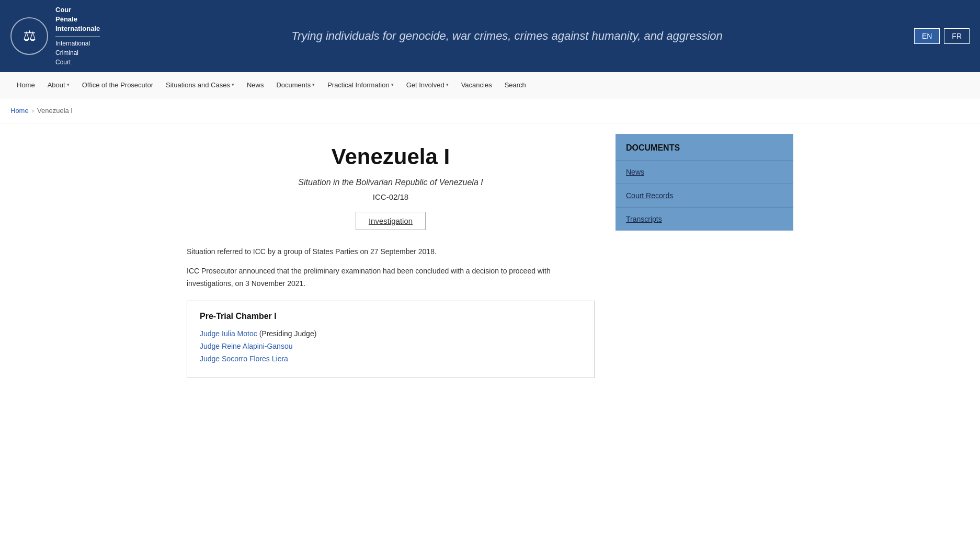 The width and height of the screenshot is (980, 537). Describe the element at coordinates (507, 36) in the screenshot. I see `header-tagline: Trying individuals for genocide, war cri…` at that location.